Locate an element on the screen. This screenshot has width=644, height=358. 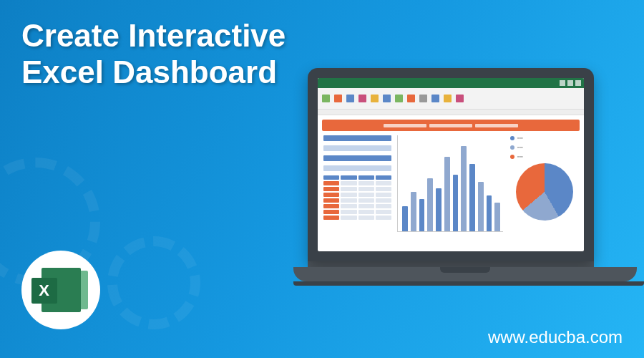
ribbon-toolbar is located at coordinates (451, 99).